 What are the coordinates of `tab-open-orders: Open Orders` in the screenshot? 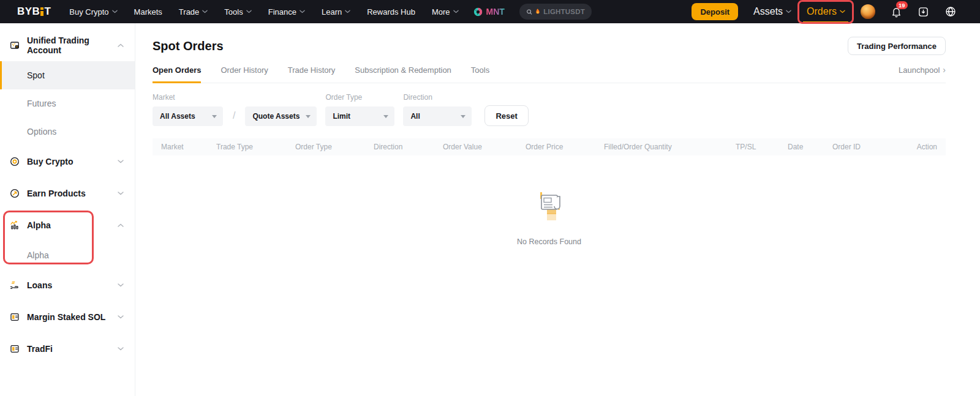 It's located at (176, 74).